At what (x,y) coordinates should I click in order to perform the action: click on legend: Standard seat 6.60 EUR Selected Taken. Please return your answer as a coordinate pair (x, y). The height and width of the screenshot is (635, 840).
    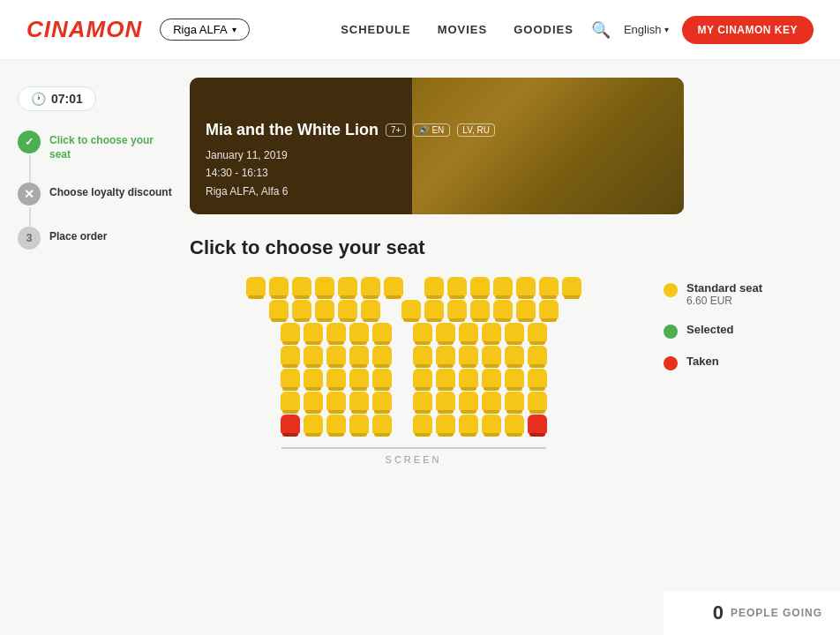
    Looking at the image, I should click on (743, 370).